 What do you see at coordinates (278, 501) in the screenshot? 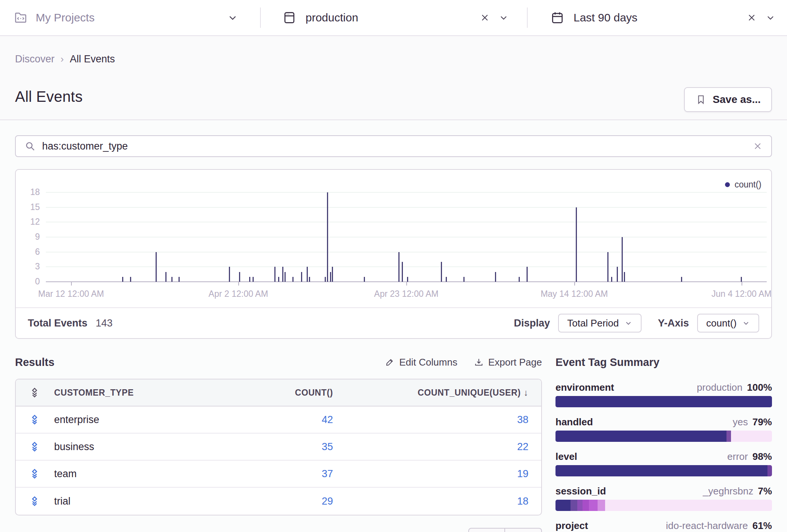
I see `table-row: trial2918` at bounding box center [278, 501].